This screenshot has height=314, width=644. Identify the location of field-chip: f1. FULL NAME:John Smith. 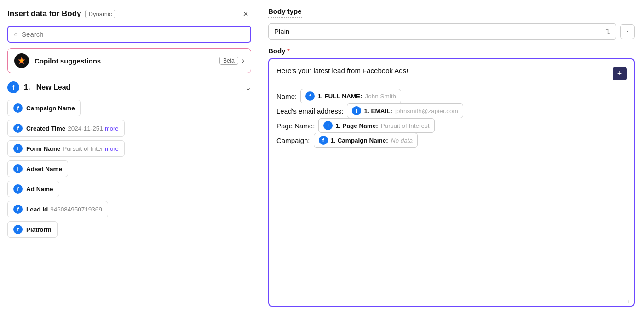
(351, 96).